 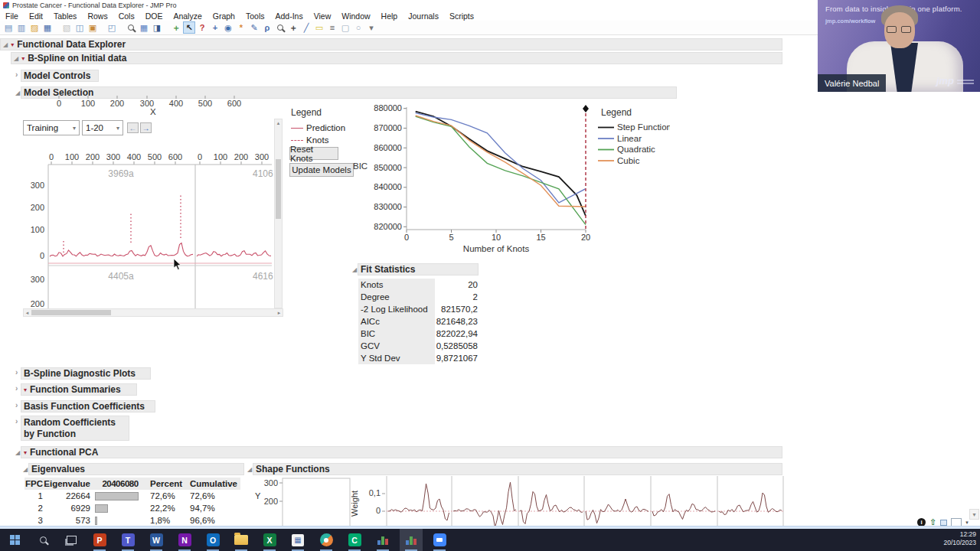 What do you see at coordinates (326, 540) in the screenshot?
I see `camtasia-recorder-icon` at bounding box center [326, 540].